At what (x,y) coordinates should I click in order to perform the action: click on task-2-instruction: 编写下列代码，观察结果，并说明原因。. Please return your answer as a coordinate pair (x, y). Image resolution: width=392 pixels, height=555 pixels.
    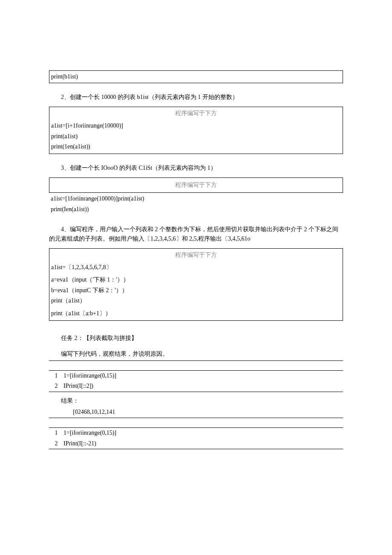
    Looking at the image, I should click on (196, 354).